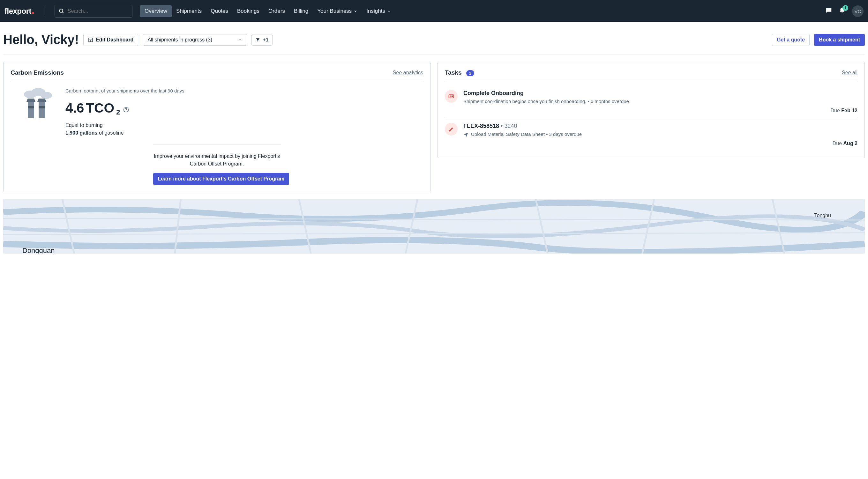 The height and width of the screenshot is (479, 868). What do you see at coordinates (61, 11) in the screenshot?
I see `search-icon` at bounding box center [61, 11].